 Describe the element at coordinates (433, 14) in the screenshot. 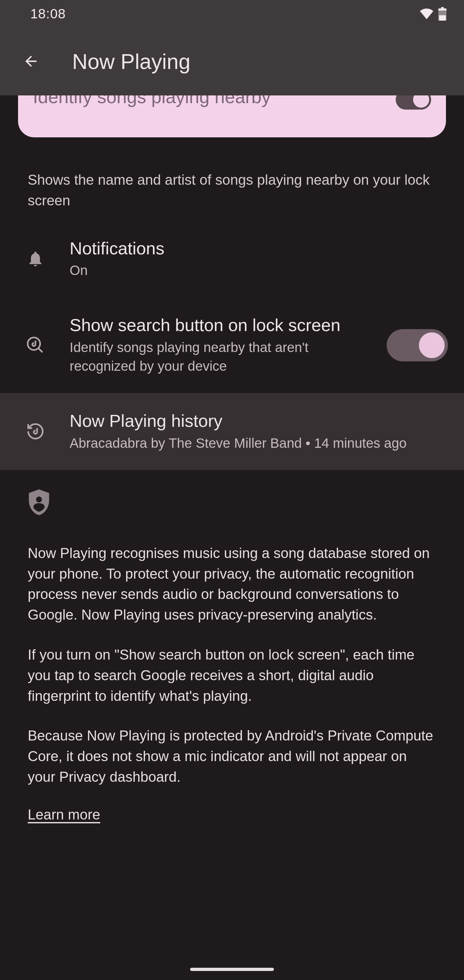

I see `status-icons` at that location.